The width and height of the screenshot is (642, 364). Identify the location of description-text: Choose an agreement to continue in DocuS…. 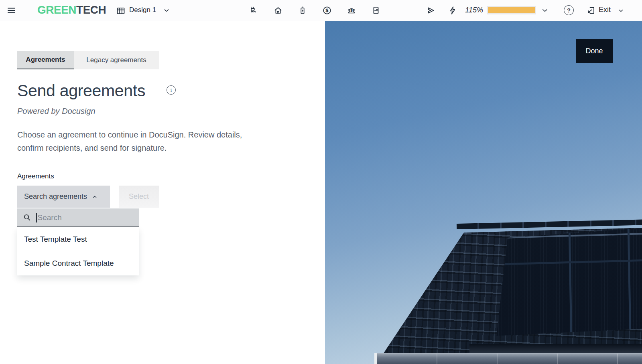
(150, 142).